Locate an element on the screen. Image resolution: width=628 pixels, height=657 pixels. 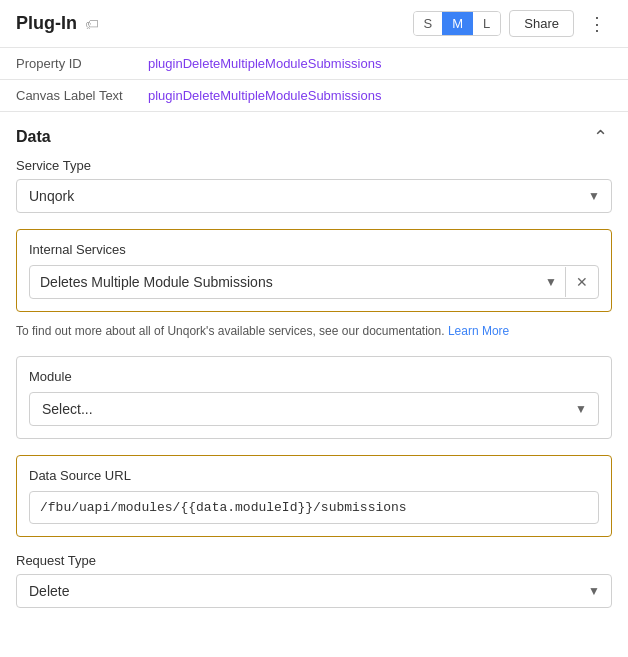
internal-services-chevron-icon: ▼ is located at coordinates (551, 282).